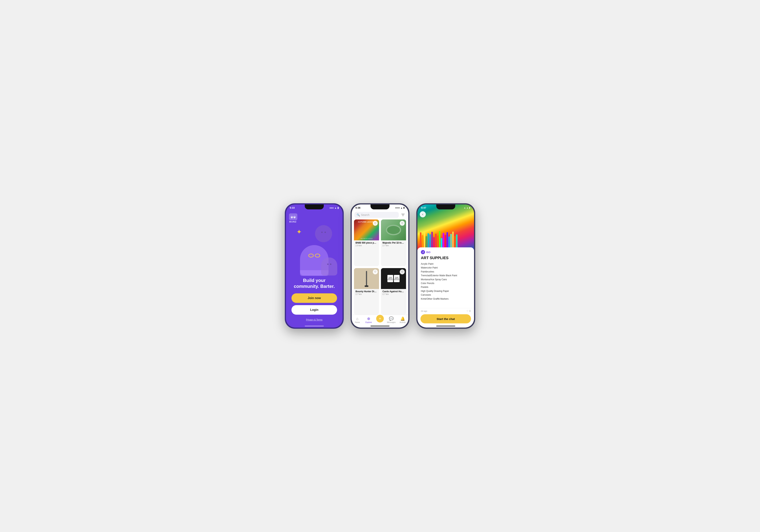 This screenshot has height=532, width=760. Describe the element at coordinates (394, 243) in the screenshot. I see `item-card-petbed: ♡ Majestic Pet 32-Inch... 2.7 km` at that location.